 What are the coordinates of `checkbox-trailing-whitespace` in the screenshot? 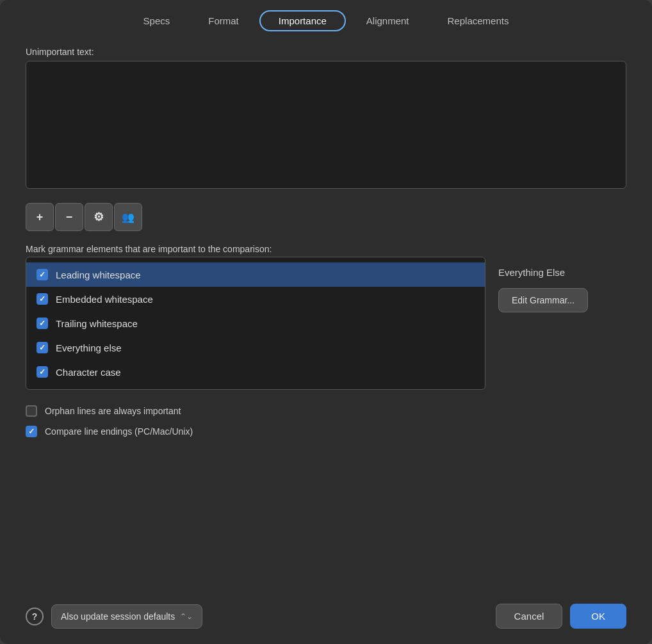 It's located at (42, 323).